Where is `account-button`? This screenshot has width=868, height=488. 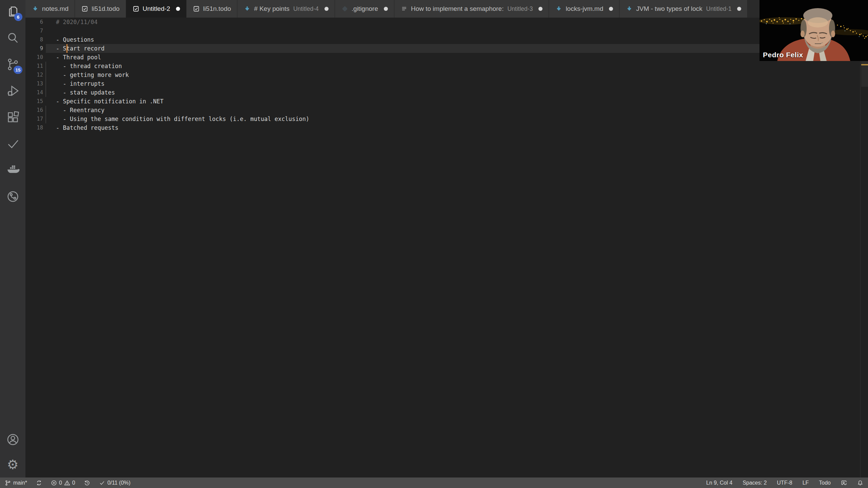
account-button is located at coordinates (13, 440).